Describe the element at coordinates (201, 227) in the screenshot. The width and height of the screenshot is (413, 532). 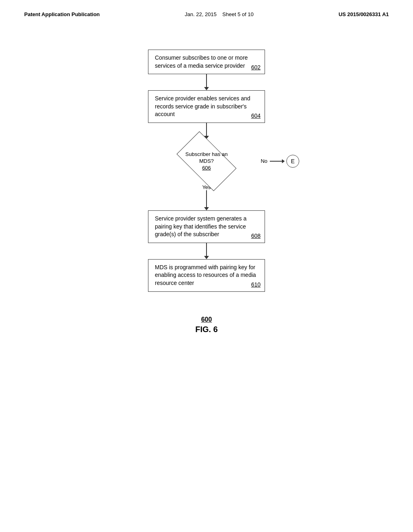
I see `box-608-text: Service provider system generates a pair…` at that location.